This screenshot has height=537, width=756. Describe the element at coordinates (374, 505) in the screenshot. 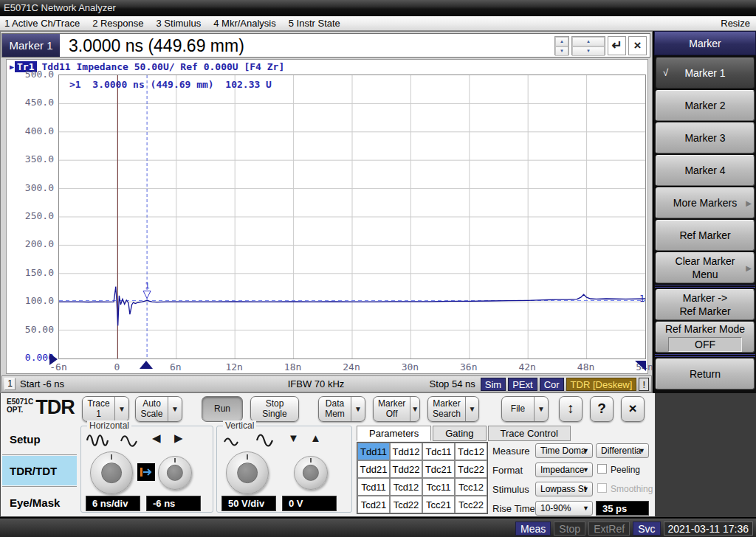

I see `matrix-cell-tcd21: Tcd21` at that location.